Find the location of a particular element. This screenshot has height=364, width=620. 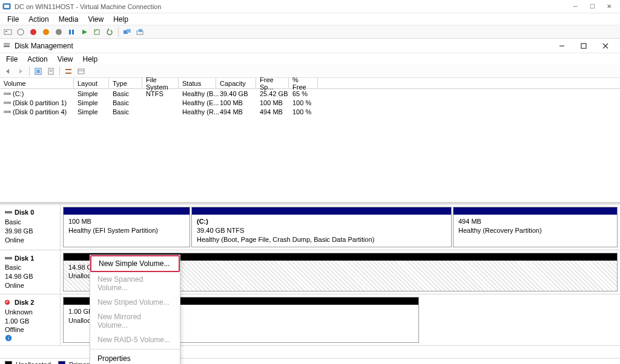

volume-row: (Disk 0 partition 1) Simple Basic Health… is located at coordinates (310, 103).